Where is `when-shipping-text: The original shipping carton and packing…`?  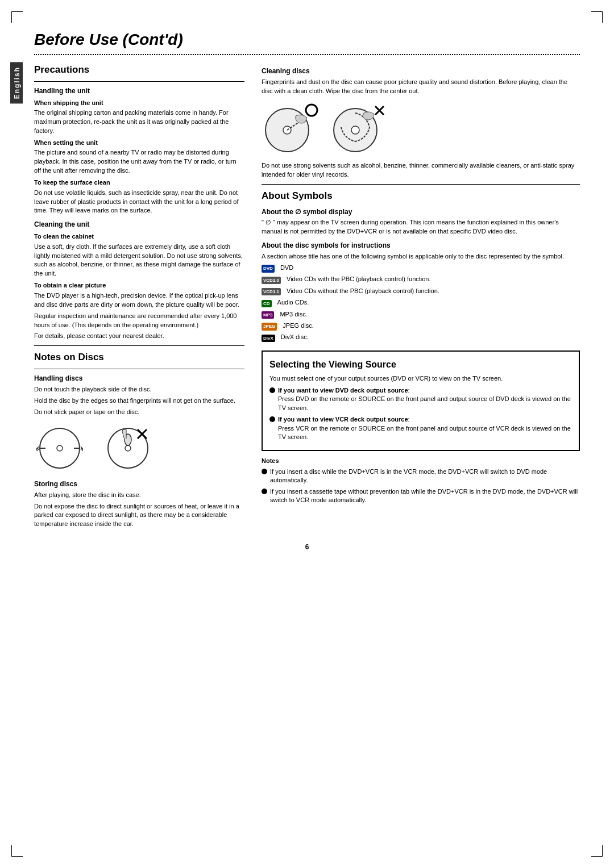
when-shipping-text: The original shipping carton and packing… is located at coordinates (139, 122).